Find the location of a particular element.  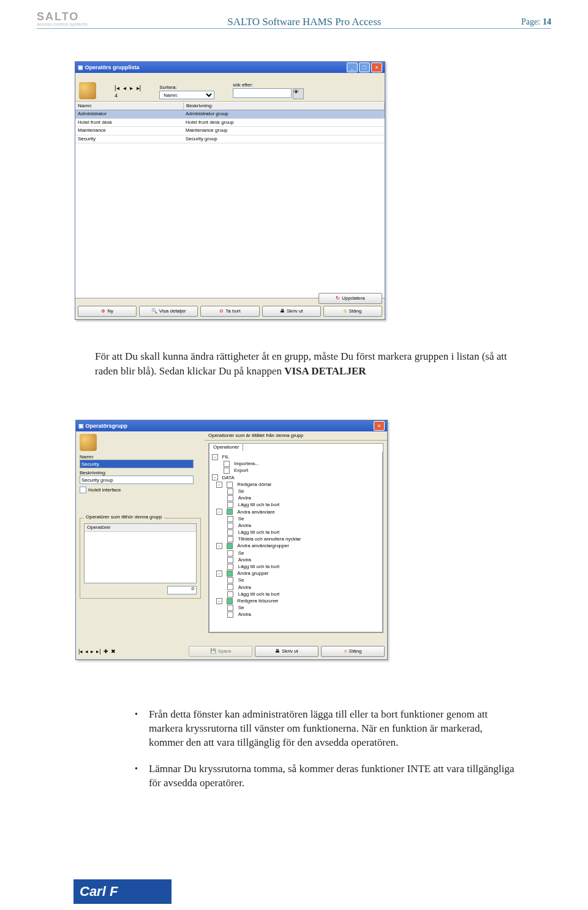

new-button: ⊕Ny is located at coordinates (107, 311).